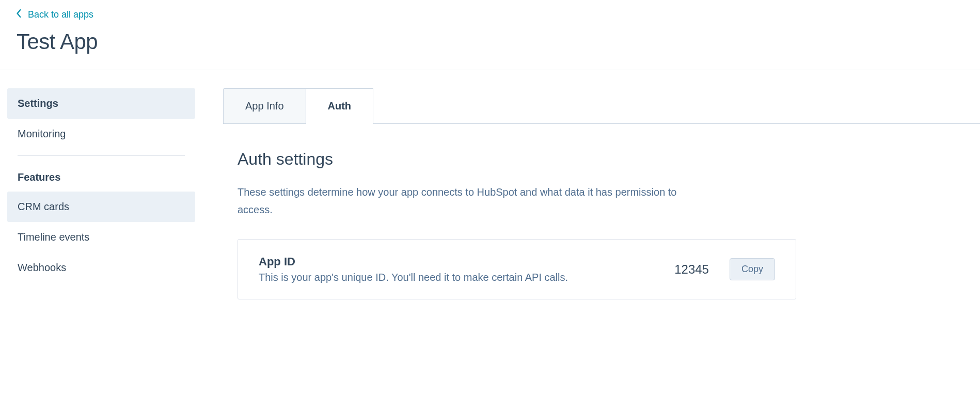 The image size is (980, 412). What do you see at coordinates (752, 270) in the screenshot?
I see `copy-button: Copy` at bounding box center [752, 270].